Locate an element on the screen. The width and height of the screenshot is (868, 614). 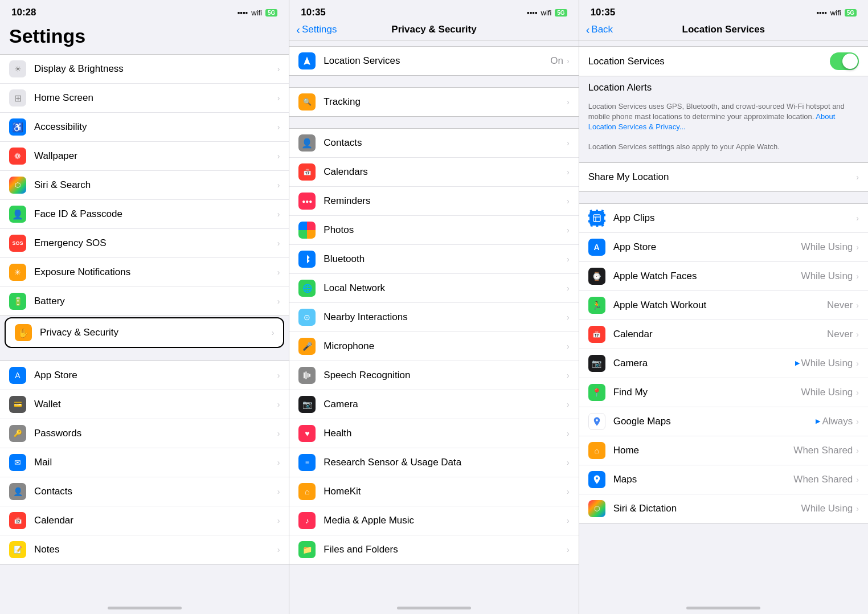
chevron-faceid: › is located at coordinates (279, 214).